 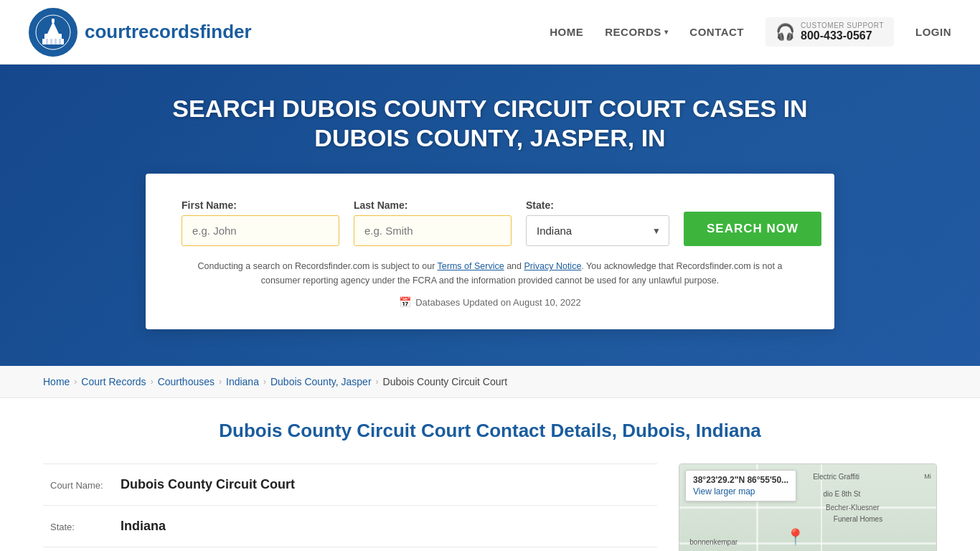 I want to click on privacy-link: Privacy Notice, so click(x=552, y=266).